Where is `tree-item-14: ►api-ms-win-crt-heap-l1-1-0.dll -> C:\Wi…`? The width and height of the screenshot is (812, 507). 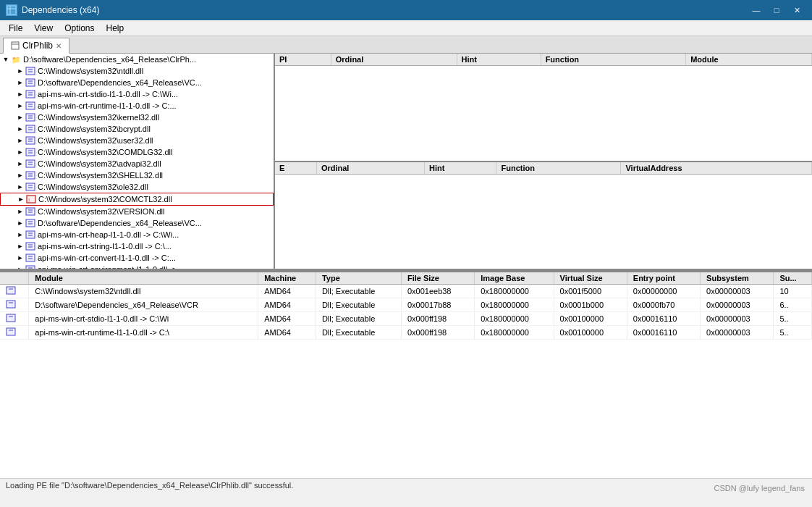 tree-item-14: ►api-ms-win-crt-heap-l1-1-0.dll -> C:\Wi… is located at coordinates (137, 235).